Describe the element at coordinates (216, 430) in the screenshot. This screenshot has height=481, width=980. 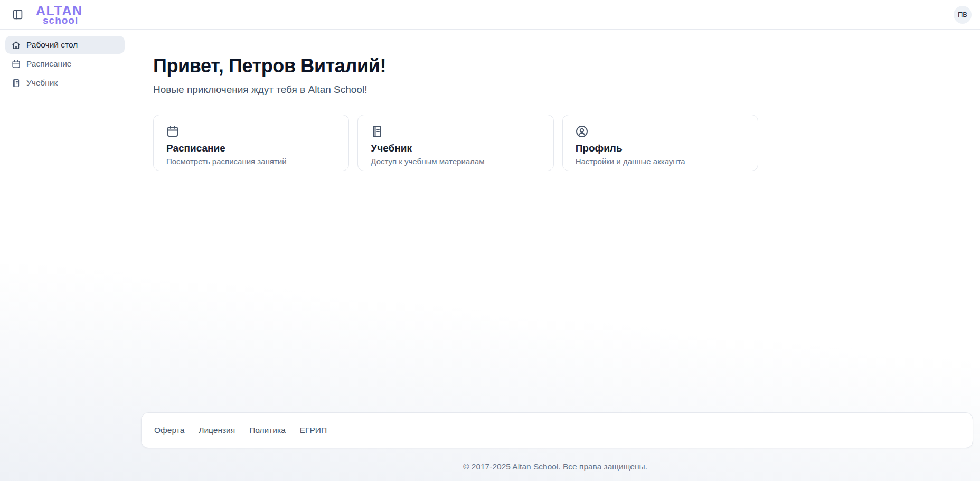
I see `footer-link-license: Лицензия` at that location.